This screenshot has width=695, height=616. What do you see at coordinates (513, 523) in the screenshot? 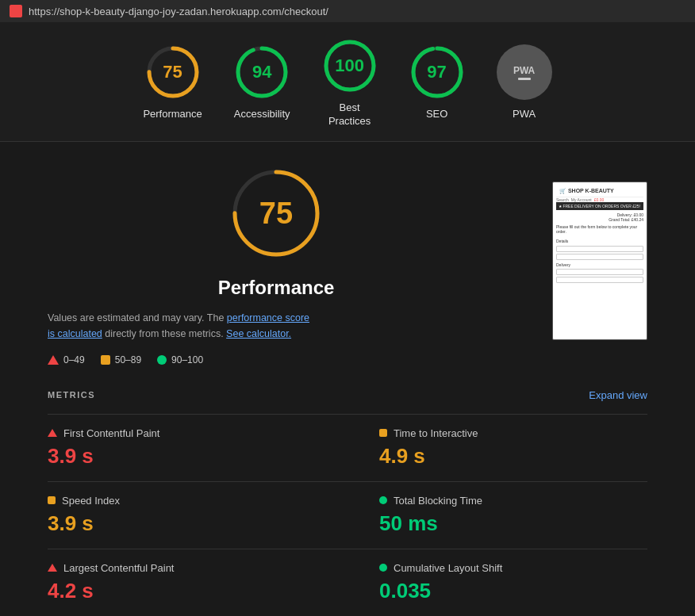
I see `metric-tbt-value: 50 ms` at bounding box center [513, 523].